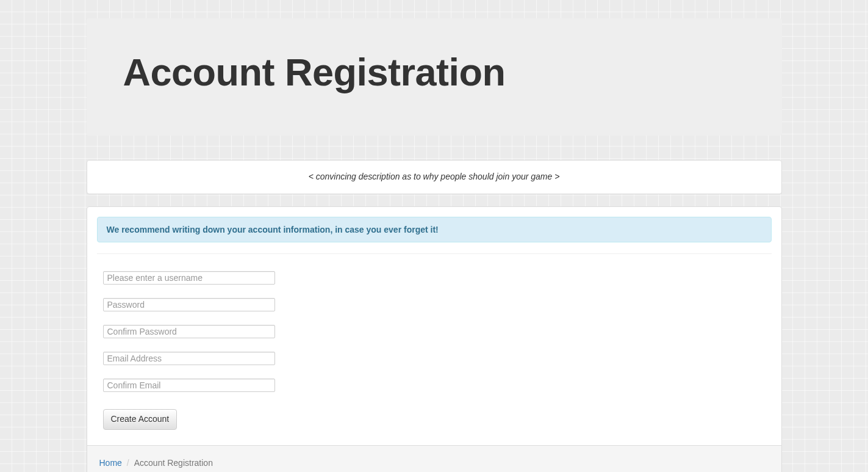 This screenshot has height=472, width=868. What do you see at coordinates (434, 254) in the screenshot?
I see `divider` at bounding box center [434, 254].